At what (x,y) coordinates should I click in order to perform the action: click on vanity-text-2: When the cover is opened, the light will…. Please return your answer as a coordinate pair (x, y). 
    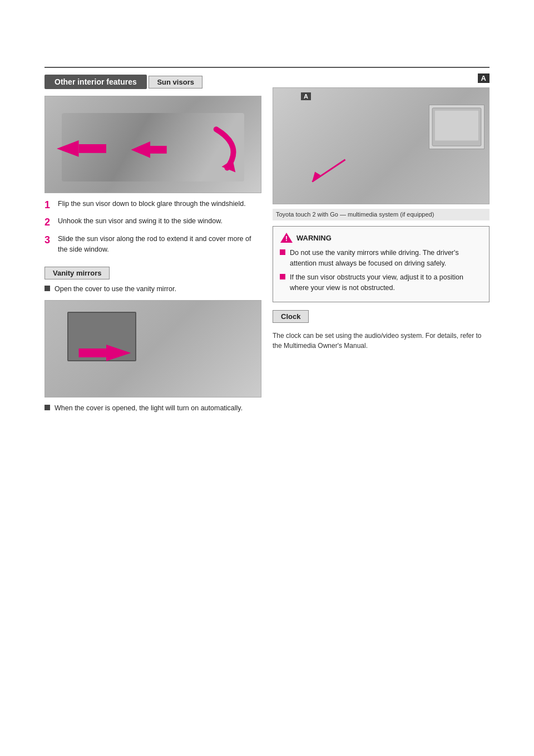
    Looking at the image, I should click on (158, 409).